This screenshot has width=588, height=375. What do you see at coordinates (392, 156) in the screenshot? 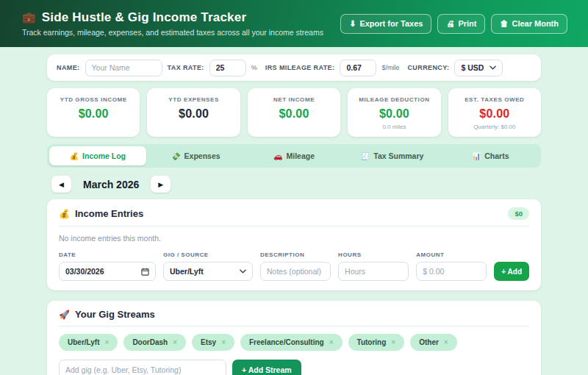
I see `tab-tax-summary: 🧾 Tax Summary` at bounding box center [392, 156].